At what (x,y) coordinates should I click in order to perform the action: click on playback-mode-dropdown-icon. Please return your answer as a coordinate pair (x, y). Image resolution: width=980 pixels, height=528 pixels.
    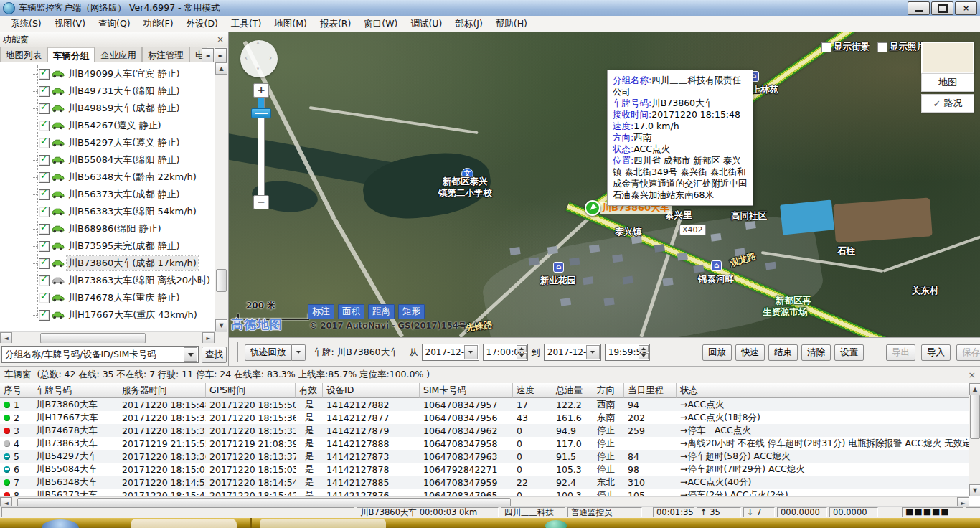
    Looking at the image, I should click on (298, 353).